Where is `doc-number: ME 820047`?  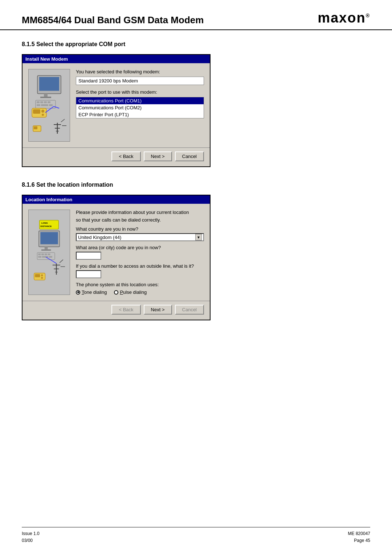
doc-number: ME 820047 is located at coordinates (359, 534).